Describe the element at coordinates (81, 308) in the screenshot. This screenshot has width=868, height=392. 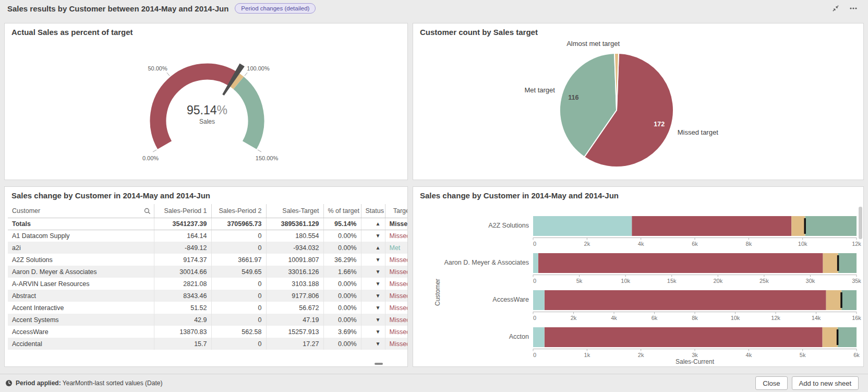
I see `customer-cell: Accent Interactive` at that location.